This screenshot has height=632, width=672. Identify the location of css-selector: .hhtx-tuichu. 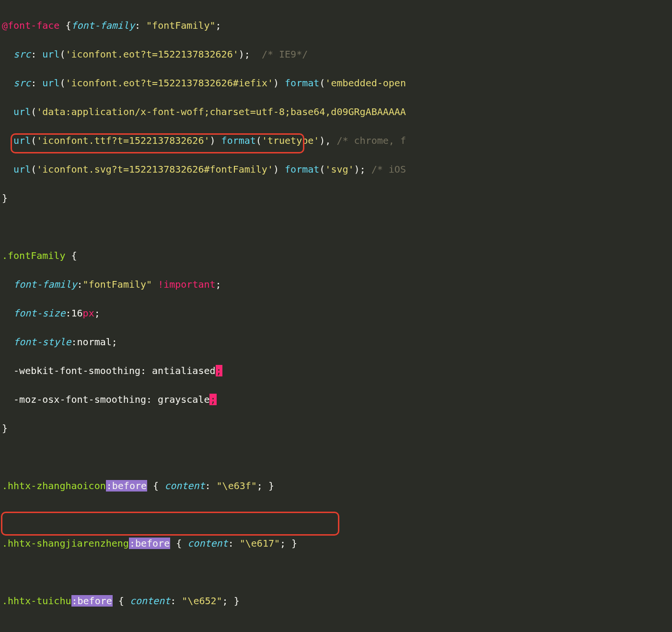
(36, 601).